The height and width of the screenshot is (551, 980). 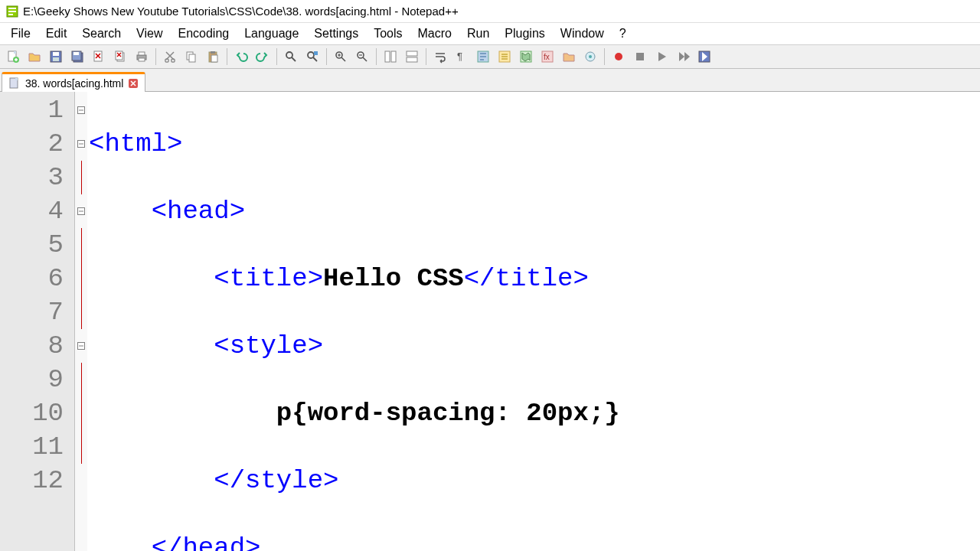 What do you see at coordinates (527, 279) in the screenshot?
I see `code-text: </title>` at bounding box center [527, 279].